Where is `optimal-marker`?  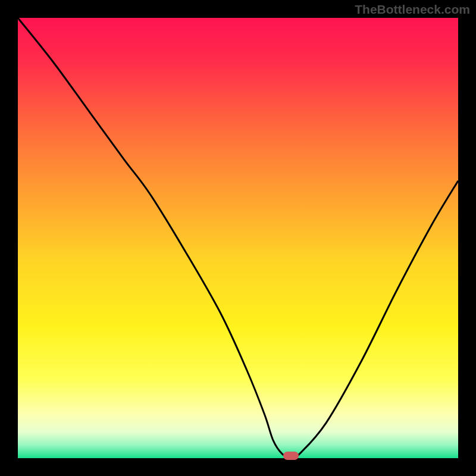 optimal-marker is located at coordinates (291, 456).